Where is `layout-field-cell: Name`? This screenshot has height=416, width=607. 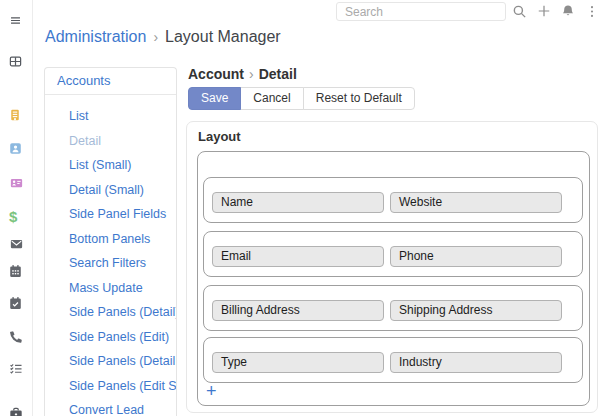 layout-field-cell: Name is located at coordinates (298, 202).